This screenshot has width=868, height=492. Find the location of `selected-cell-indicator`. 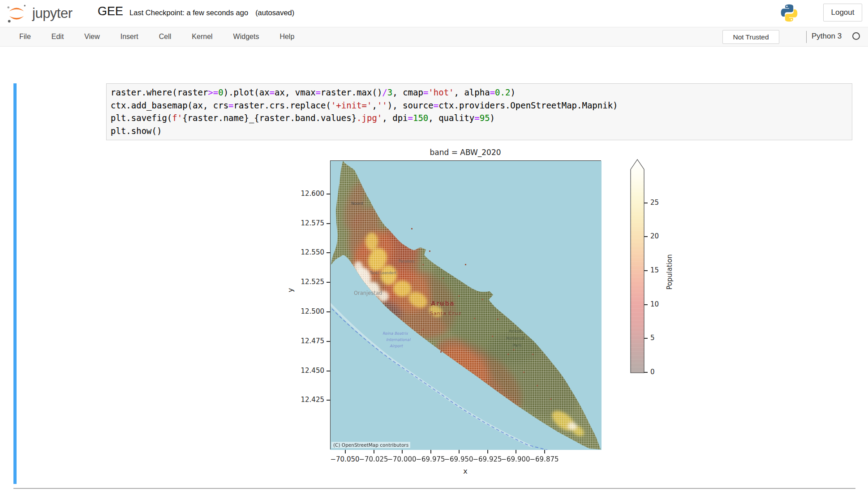

selected-cell-indicator is located at coordinates (15, 284).